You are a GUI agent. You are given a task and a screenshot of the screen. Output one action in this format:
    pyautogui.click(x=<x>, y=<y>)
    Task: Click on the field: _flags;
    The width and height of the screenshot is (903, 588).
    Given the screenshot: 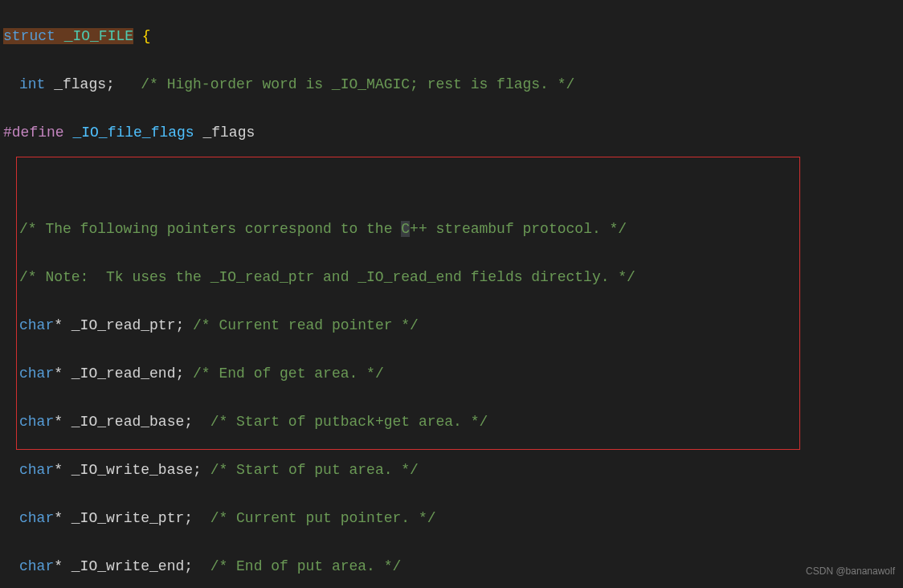 What is the action you would take?
    pyautogui.click(x=80, y=84)
    